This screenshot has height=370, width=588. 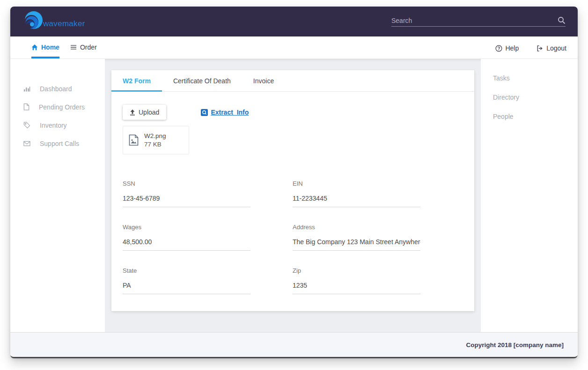 What do you see at coordinates (149, 112) in the screenshot?
I see `upload-label: Upload` at bounding box center [149, 112].